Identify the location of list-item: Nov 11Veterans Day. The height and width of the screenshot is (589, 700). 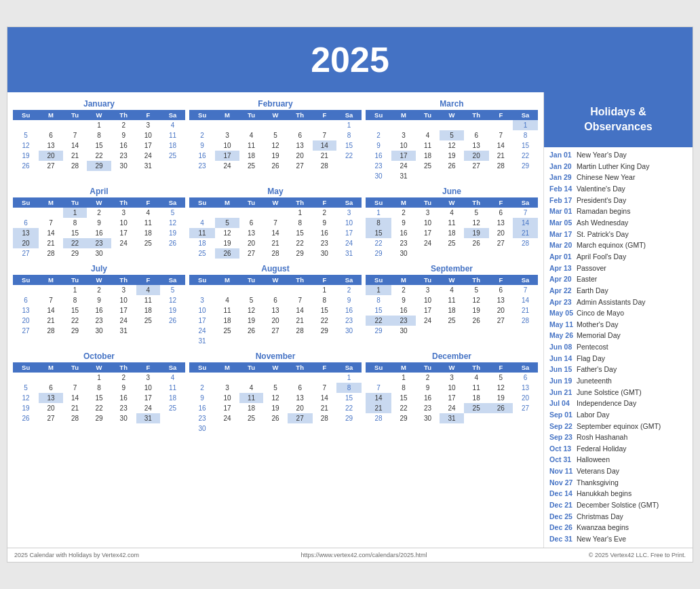
(619, 472).